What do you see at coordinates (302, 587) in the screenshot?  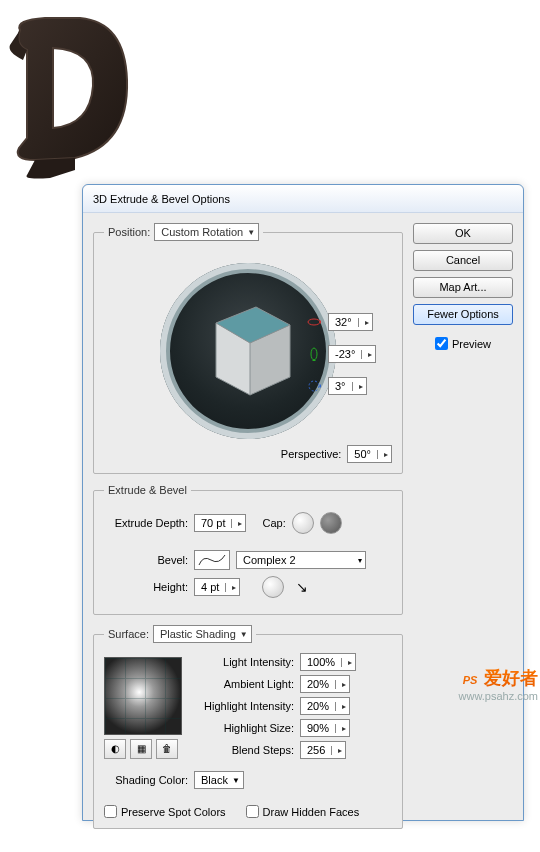 I see `bevel-out-icon: ↘` at bounding box center [302, 587].